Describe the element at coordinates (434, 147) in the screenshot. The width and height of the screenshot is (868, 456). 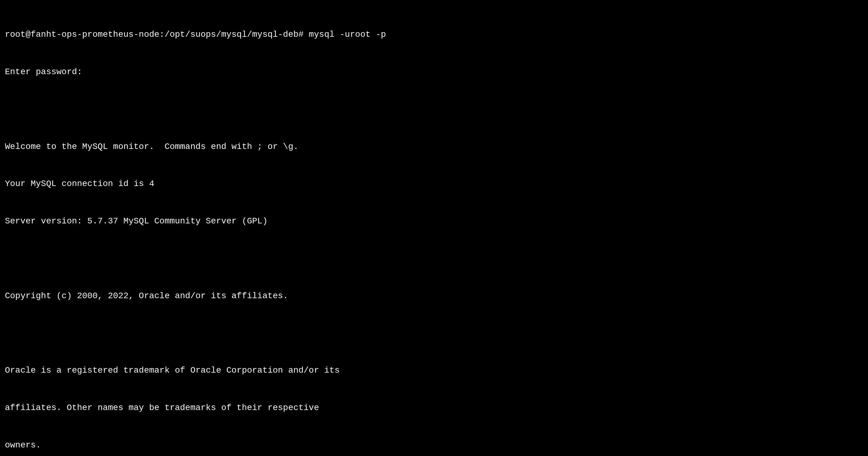
I see `welcome-line: Welcome to the MySQL monitor. Commands e…` at that location.